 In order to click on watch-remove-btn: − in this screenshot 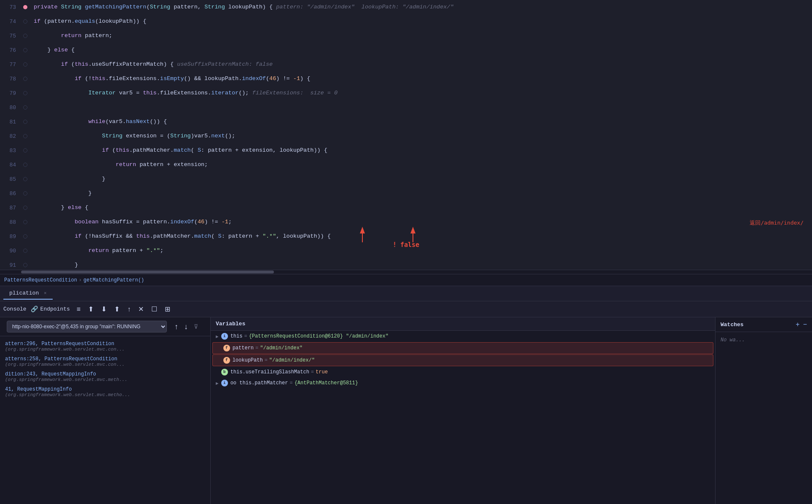, I will do `click(805, 324)`.